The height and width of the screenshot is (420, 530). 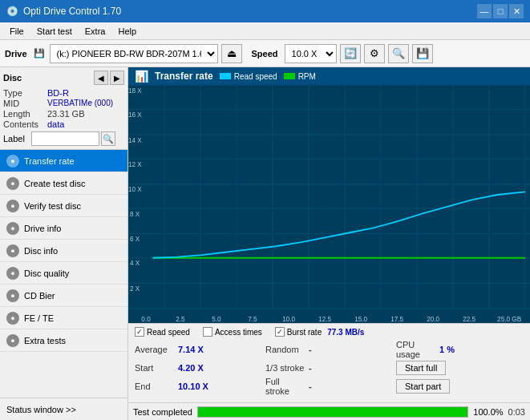 I want to click on svg-text: 8 X, so click(x=135, y=213).